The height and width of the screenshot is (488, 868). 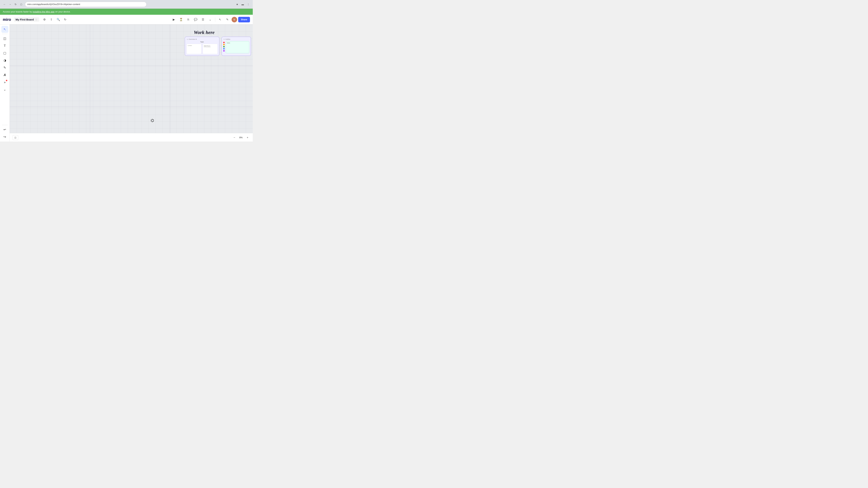 What do you see at coordinates (131, 83) in the screenshot?
I see `canvas-area: Work here 1. Overview ⊕ Topic Context Ap…` at bounding box center [131, 83].